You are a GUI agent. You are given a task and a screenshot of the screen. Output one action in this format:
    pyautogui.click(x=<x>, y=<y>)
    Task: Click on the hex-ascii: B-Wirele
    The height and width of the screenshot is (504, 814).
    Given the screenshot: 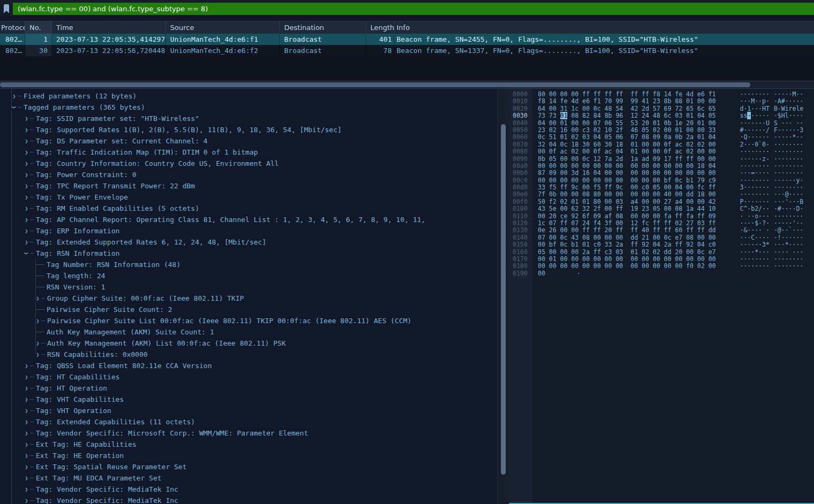 What is the action you would take?
    pyautogui.click(x=789, y=109)
    